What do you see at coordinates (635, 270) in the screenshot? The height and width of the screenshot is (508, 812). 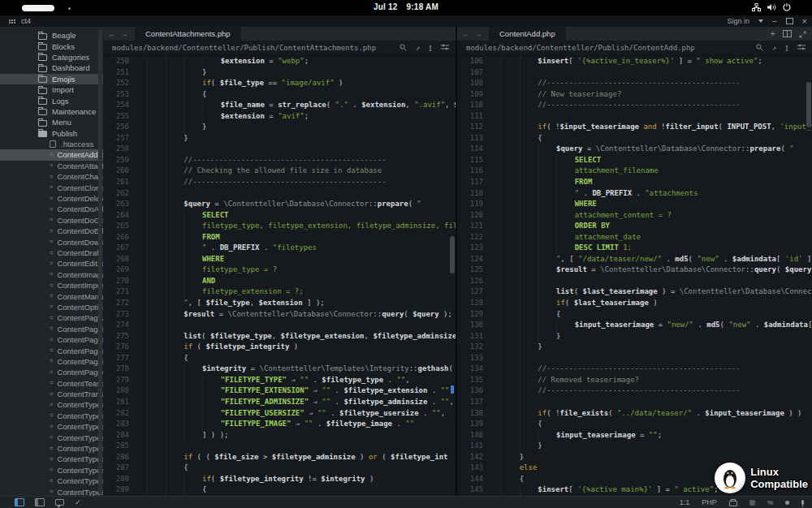 I see `code-line: 125$result = \Contentteller\Database\Con…` at bounding box center [635, 270].